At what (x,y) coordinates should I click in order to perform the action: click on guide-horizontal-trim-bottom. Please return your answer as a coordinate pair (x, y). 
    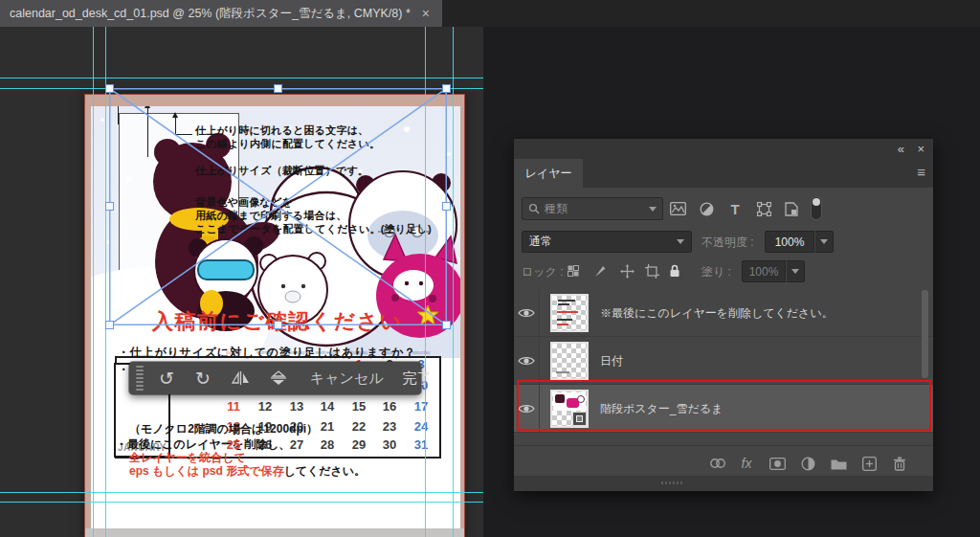
    Looking at the image, I should click on (241, 492).